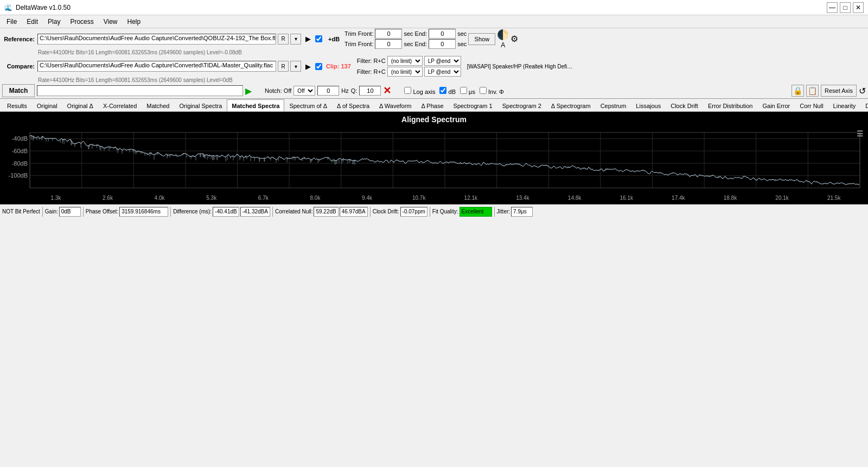 The image size is (868, 467). I want to click on trim-front-input1, so click(388, 34).